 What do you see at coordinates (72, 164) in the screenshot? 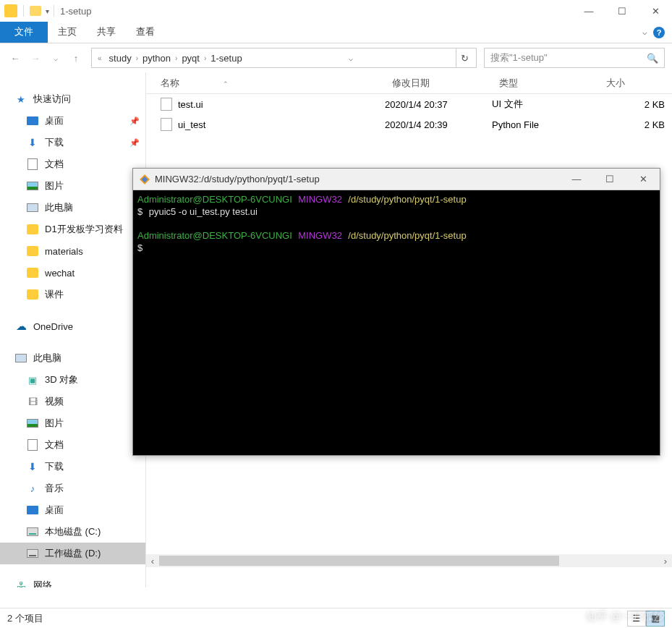
I see `sidebar-item-documents: 文档` at bounding box center [72, 164].